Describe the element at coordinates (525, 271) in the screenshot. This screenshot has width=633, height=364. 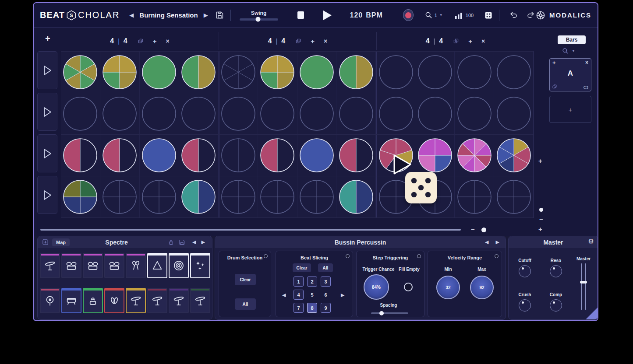
I see `cutoff-knob` at that location.